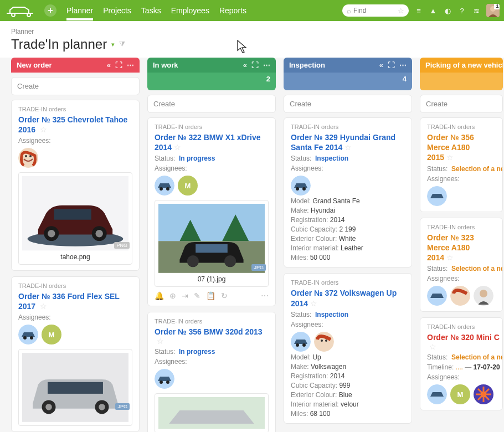  I want to click on spec-key: Registration:, so click(309, 220).